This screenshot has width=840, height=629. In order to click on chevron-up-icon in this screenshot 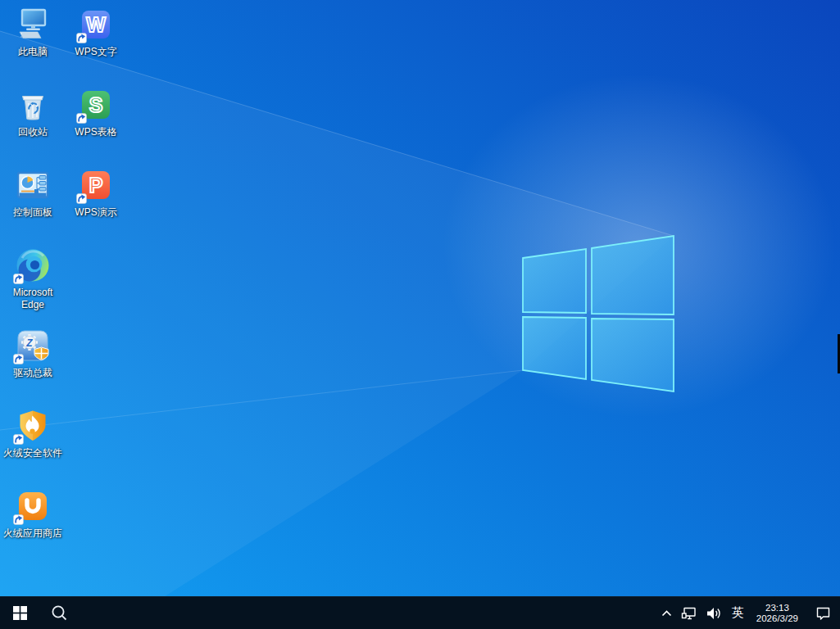, I will do `click(667, 613)`.